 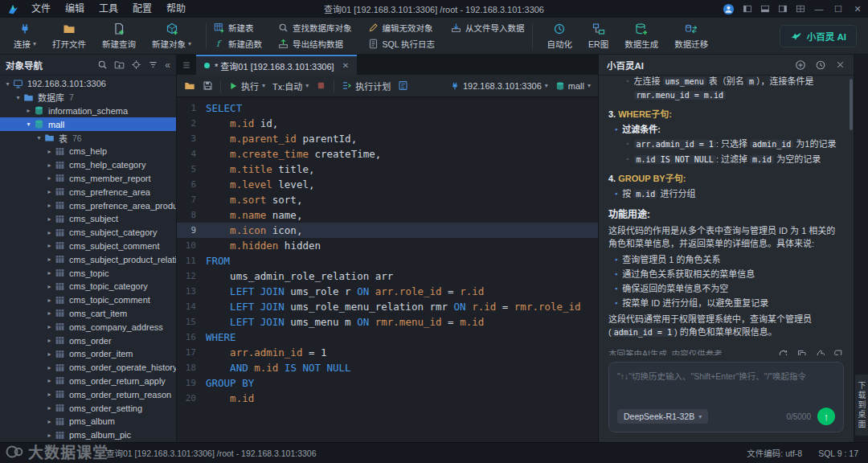 What do you see at coordinates (88, 326) in the screenshot?
I see `tree-item: ▸oms_company_address` at bounding box center [88, 326].